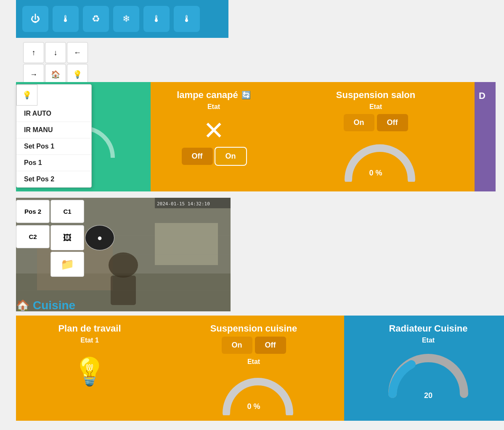  Describe the element at coordinates (424, 368) in the screenshot. I see `radiateur-cuisine-tile: Radiateur Cuisine Etat 20` at that location.